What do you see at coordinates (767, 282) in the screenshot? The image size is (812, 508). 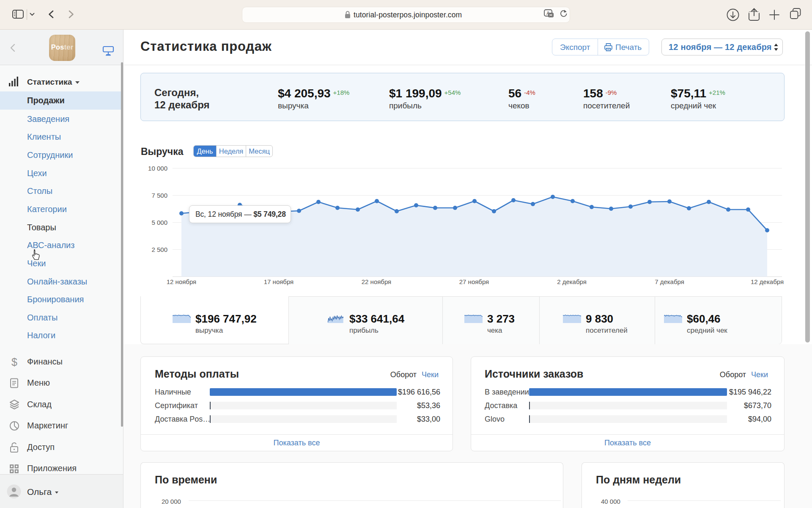 I see `svg-text: 12 декабря` at bounding box center [767, 282].